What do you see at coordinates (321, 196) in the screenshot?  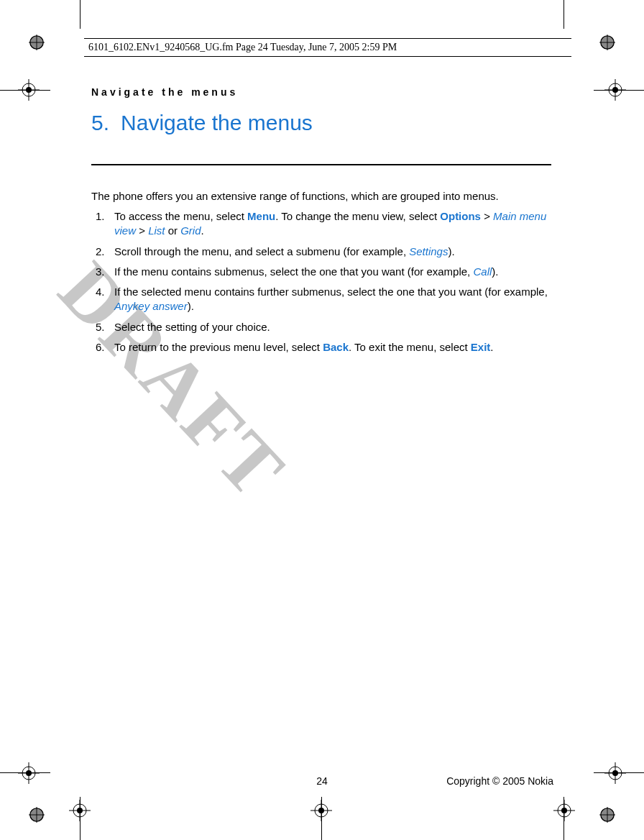 I see `intro-paragraph: The phone offers you an extensive range …` at bounding box center [321, 196].